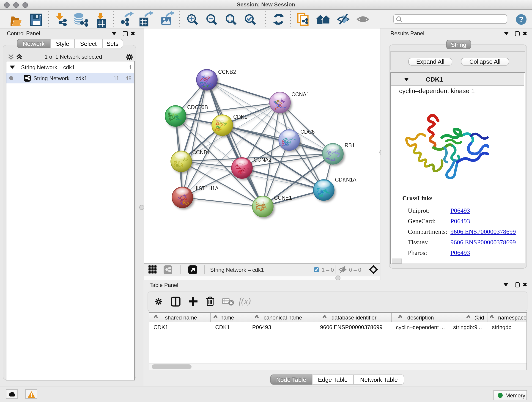 The width and height of the screenshot is (532, 402). Describe the element at coordinates (346, 179) in the screenshot. I see `svg-text: CDKN1A` at that location.